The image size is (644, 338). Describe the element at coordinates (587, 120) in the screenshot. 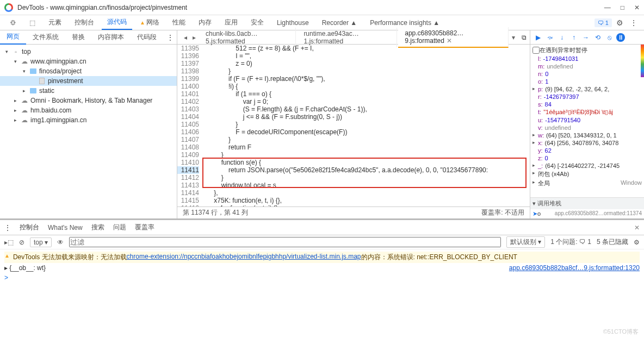

I see `scope-var: u: -1547791540` at that location.